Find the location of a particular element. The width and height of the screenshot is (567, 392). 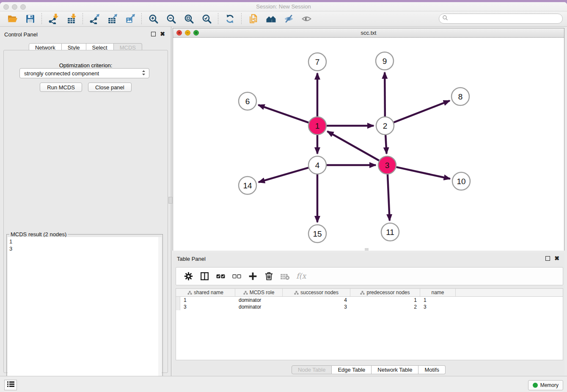

export-image-icon is located at coordinates (130, 19).